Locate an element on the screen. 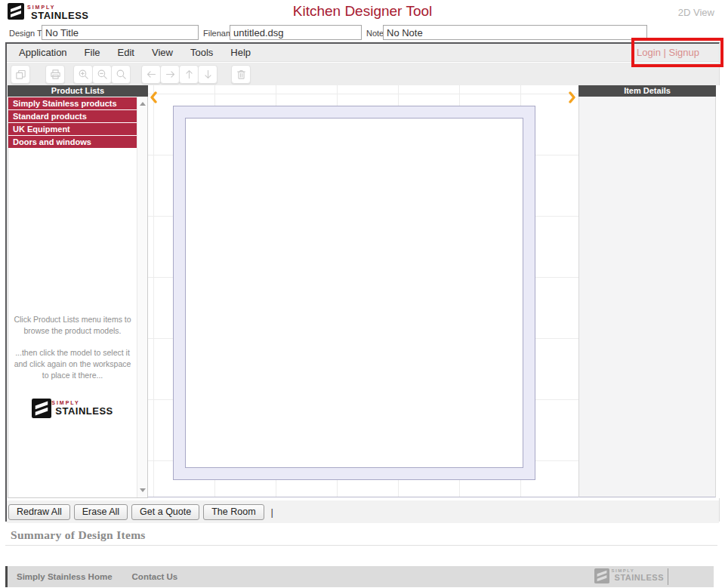 This screenshot has width=725, height=588. logo-simply-text: SIMPLY is located at coordinates (82, 403).